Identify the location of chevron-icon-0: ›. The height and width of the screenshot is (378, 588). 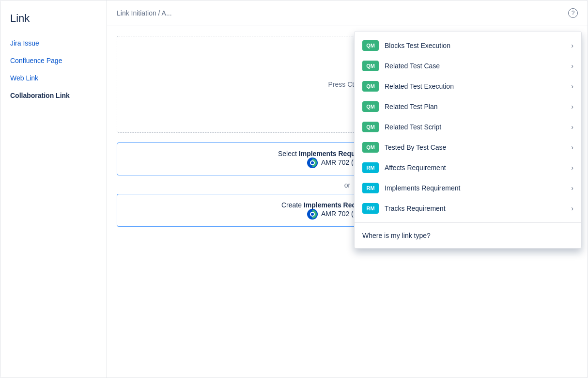
(573, 46).